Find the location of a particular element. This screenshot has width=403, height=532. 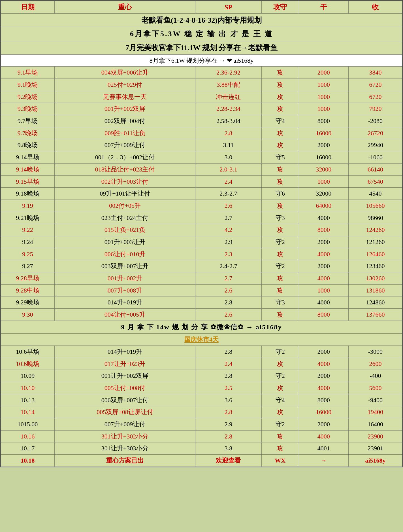

table-cell: 002让升+003让付 is located at coordinates (125, 181).